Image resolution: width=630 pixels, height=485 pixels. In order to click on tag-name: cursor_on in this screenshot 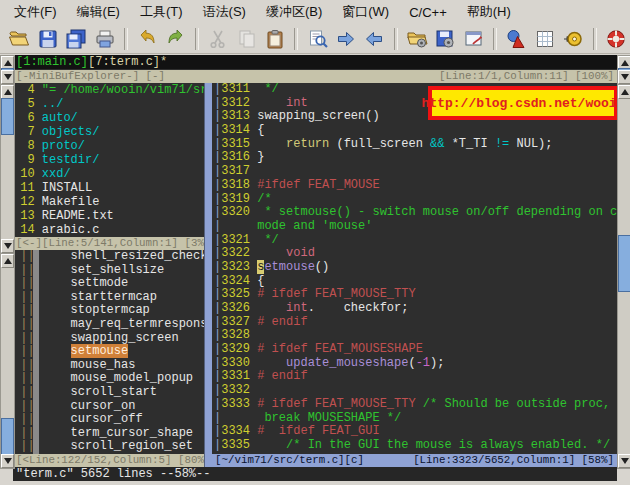, I will do `click(104, 406)`.